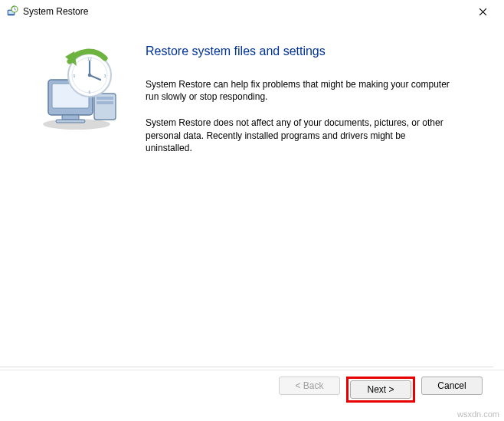  What do you see at coordinates (75, 76) in the screenshot?
I see `svg-text: 9` at bounding box center [75, 76].